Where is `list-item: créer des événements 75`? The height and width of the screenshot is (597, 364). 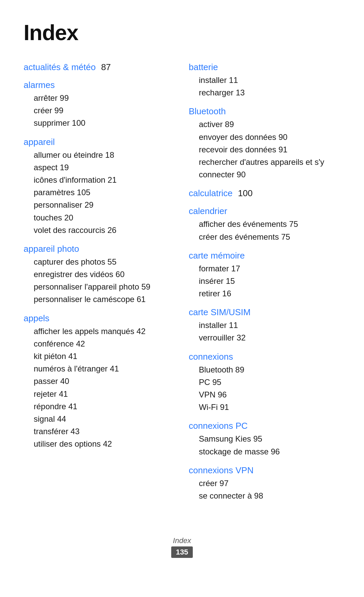 list-item: créer des événements 75 is located at coordinates (270, 237).